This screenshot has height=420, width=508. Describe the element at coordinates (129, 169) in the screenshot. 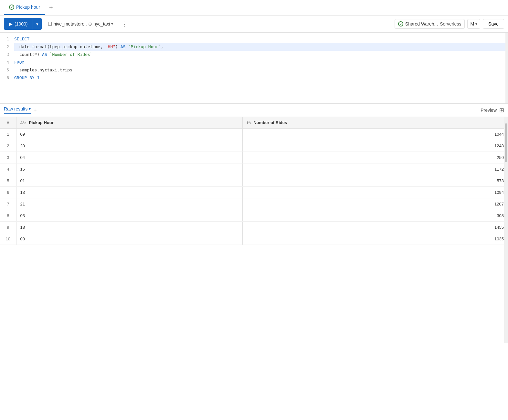

I see `cell-pickup-hour: 15` at that location.